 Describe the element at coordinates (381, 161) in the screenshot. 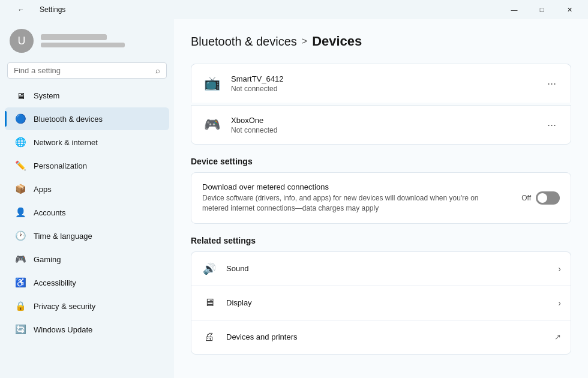

I see `device-settings-heading: Device settings` at that location.